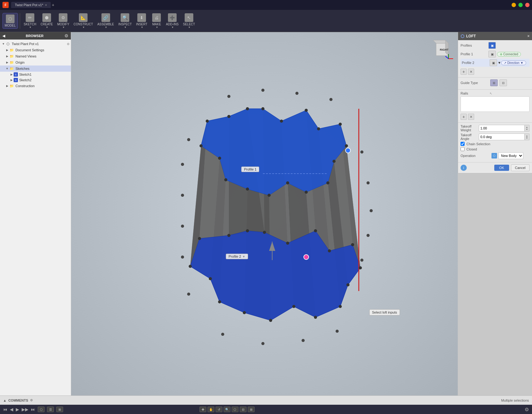 The height and width of the screenshot is (414, 532). I want to click on profile2-dropdown: ▼, so click(244, 256).